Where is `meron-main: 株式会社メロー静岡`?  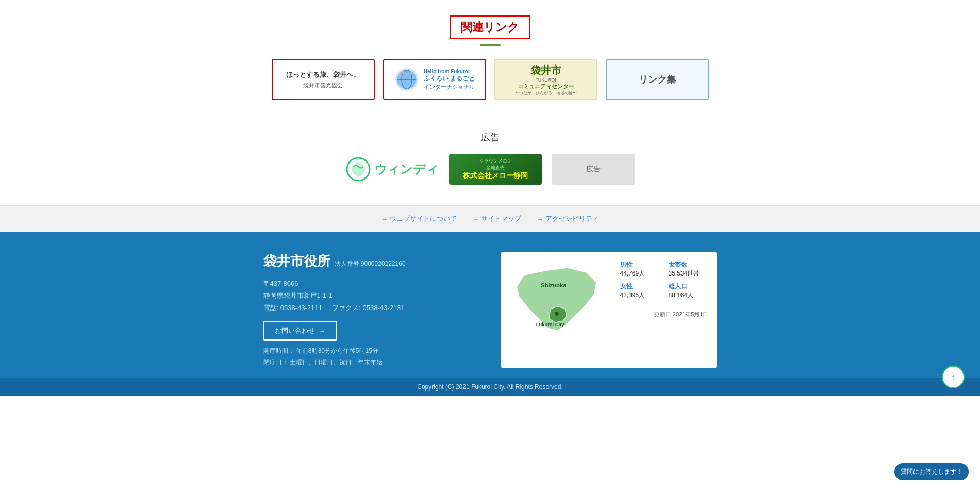 meron-main: 株式会社メロー静岡 is located at coordinates (495, 176).